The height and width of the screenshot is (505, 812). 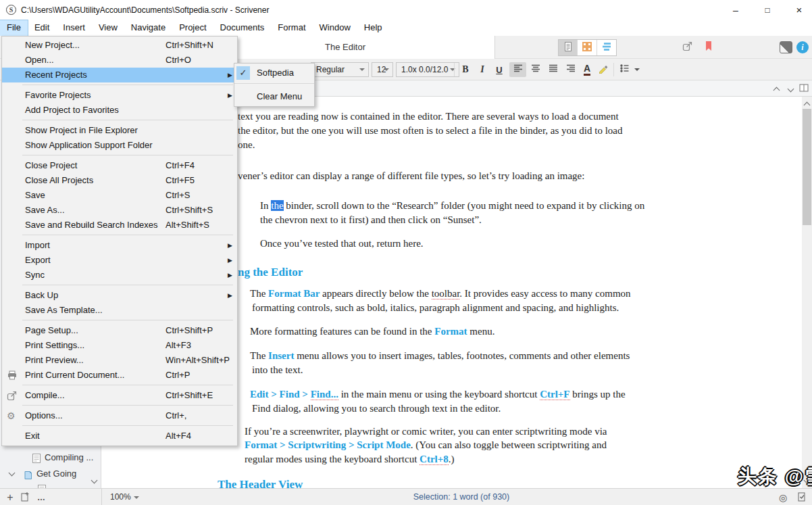 What do you see at coordinates (373, 28) in the screenshot?
I see `menubar-item-help: Help` at bounding box center [373, 28].